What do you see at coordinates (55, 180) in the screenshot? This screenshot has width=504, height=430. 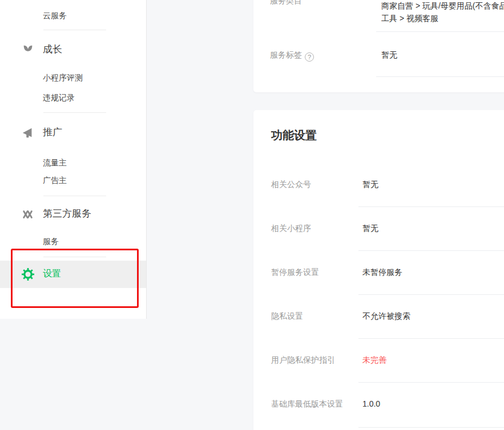 I see `sidebar-item-advertiser: 广告主` at bounding box center [55, 180].